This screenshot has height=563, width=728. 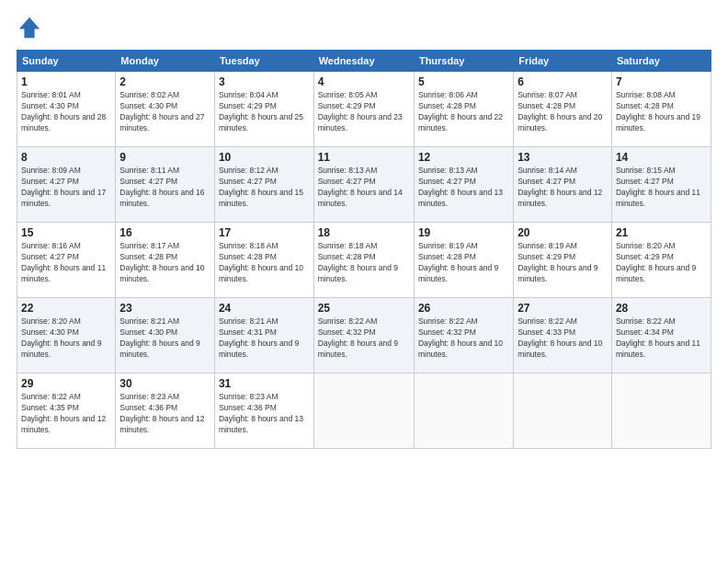 What do you see at coordinates (264, 61) in the screenshot?
I see `weekday-header: Tuesday` at bounding box center [264, 61].